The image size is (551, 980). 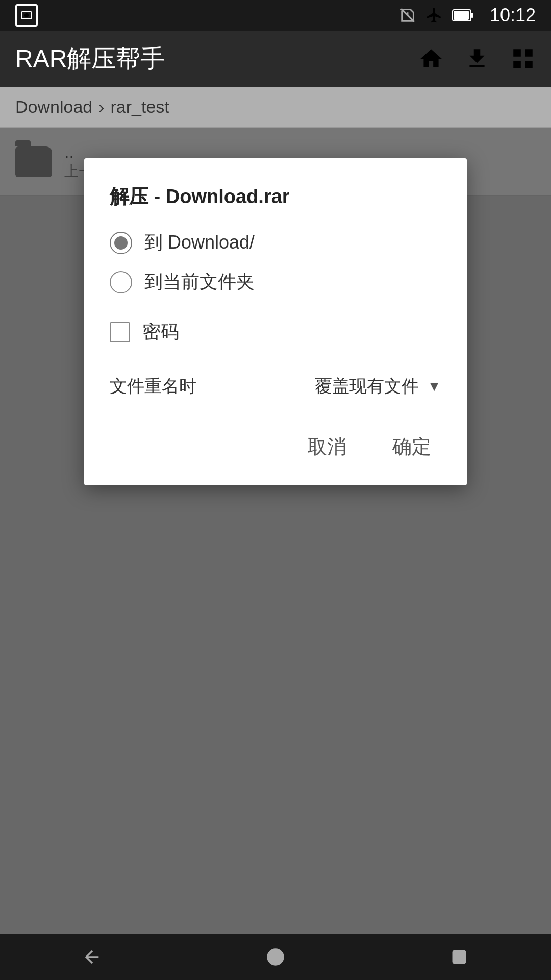 I want to click on checkbox-password-label: 密码, so click(x=161, y=332).